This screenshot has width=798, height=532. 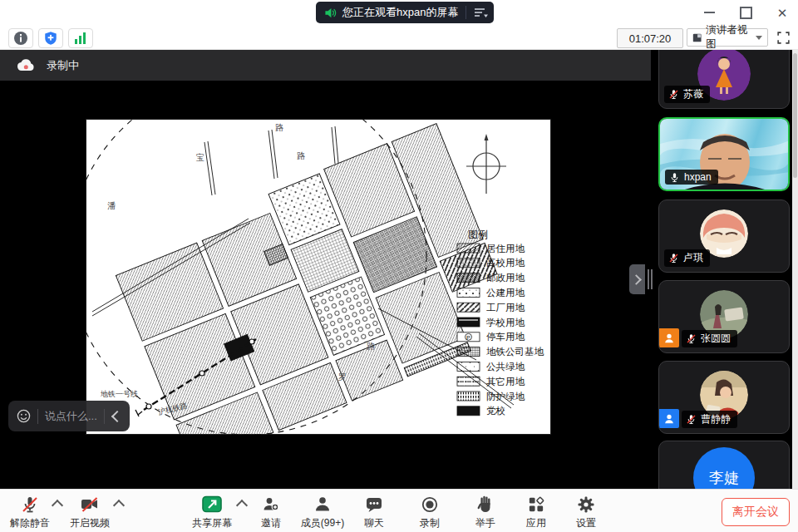 What do you see at coordinates (374, 524) in the screenshot?
I see `chat-label: 聊天` at bounding box center [374, 524].